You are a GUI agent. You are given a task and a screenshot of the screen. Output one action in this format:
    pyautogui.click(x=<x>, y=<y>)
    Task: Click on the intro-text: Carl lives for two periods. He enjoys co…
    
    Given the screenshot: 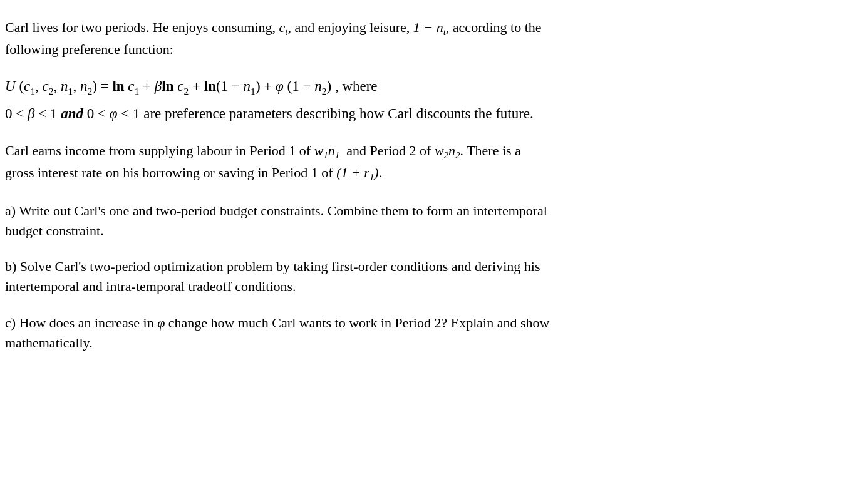 What is the action you would take?
    pyautogui.click(x=426, y=39)
    